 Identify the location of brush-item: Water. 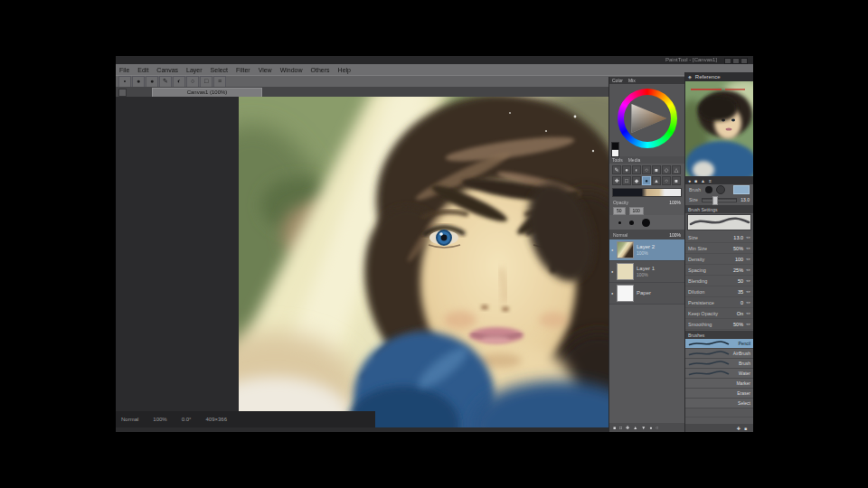
(720, 374).